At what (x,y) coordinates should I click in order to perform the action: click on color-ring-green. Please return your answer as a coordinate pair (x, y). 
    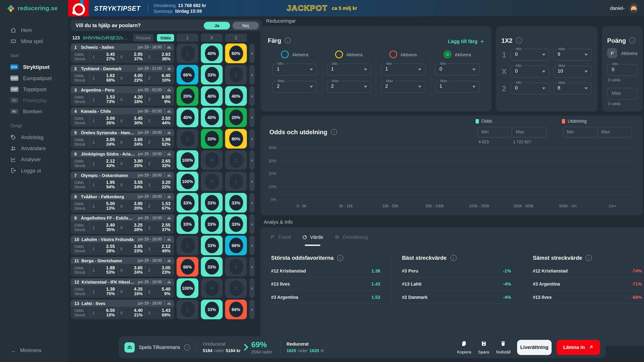
    Looking at the image, I should click on (448, 54).